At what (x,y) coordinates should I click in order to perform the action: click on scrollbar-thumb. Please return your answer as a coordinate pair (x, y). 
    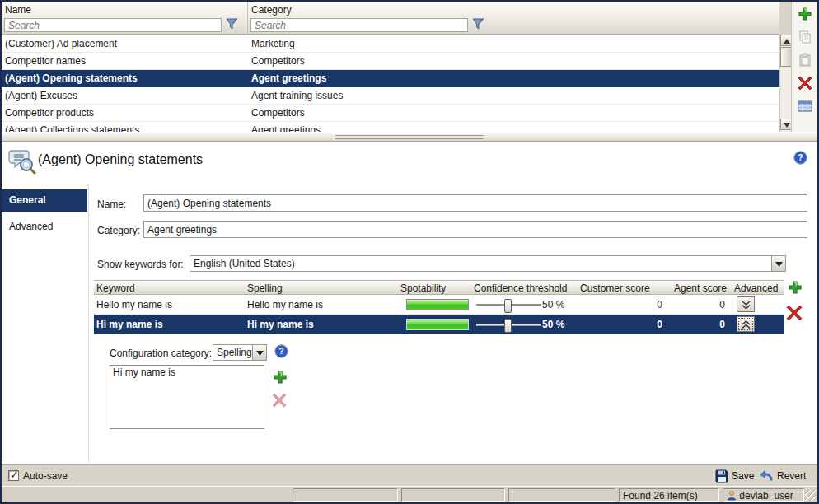
    Looking at the image, I should click on (786, 57).